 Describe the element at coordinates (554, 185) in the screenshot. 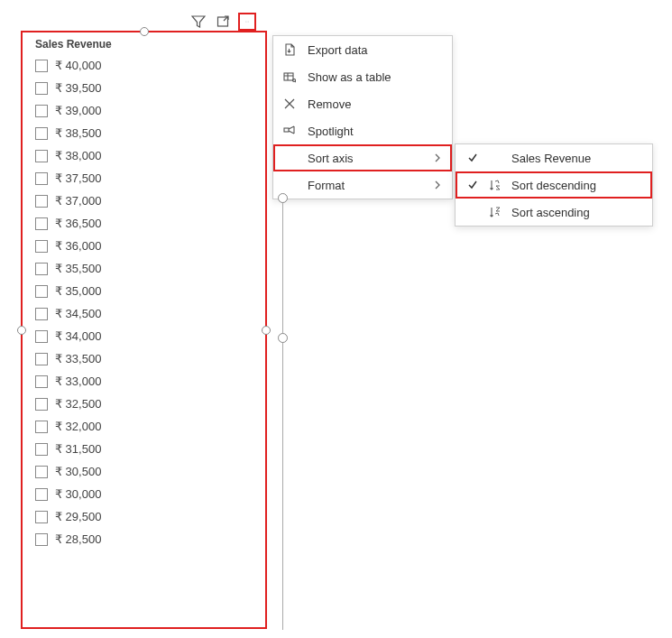

I see `submenu-item-sort-descending: Sort descending` at that location.